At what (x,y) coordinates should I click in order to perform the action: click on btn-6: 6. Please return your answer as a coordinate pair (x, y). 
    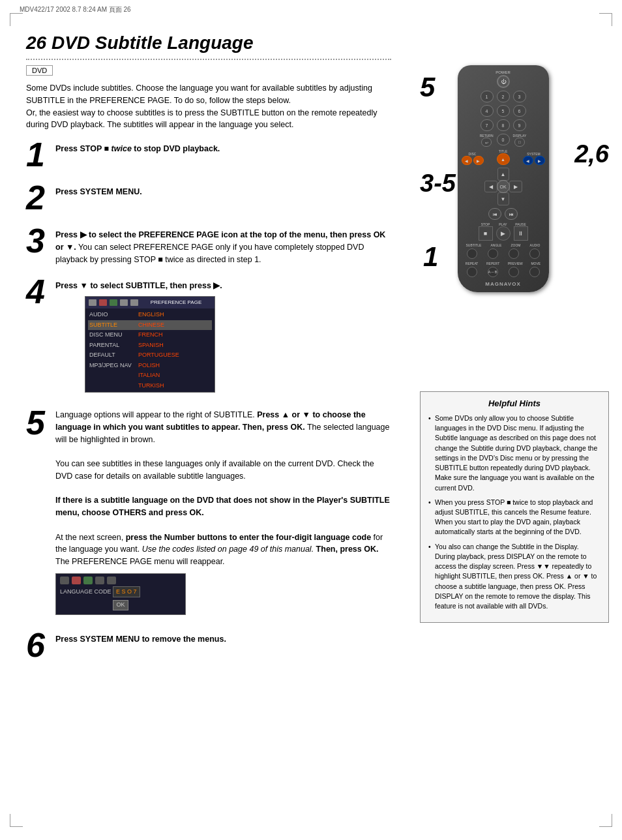
    Looking at the image, I should click on (520, 111).